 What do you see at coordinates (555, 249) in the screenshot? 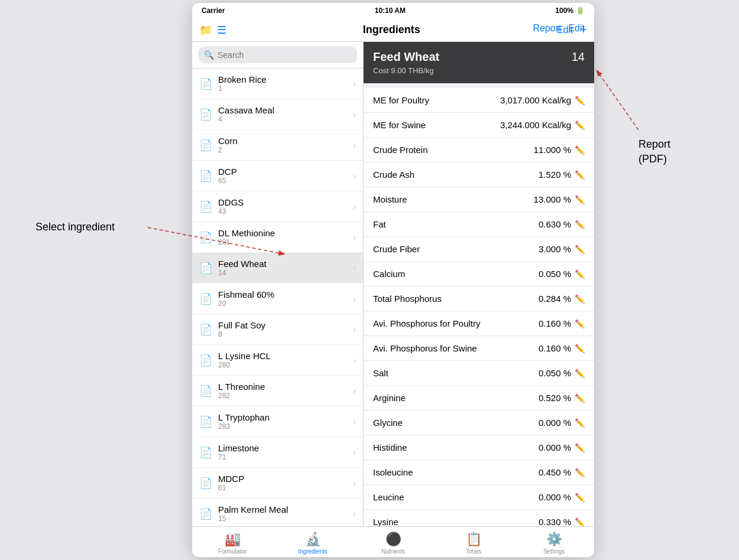
I see `nutrition-value: 3.000 %` at bounding box center [555, 249].